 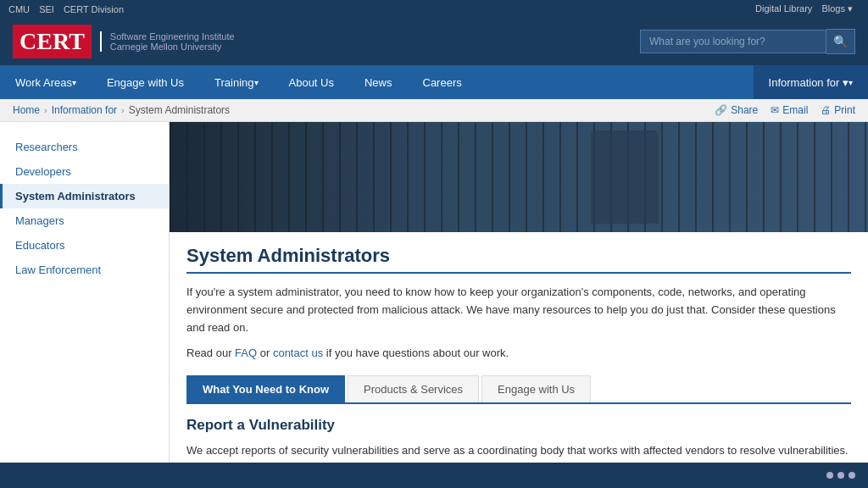 I want to click on nav-engage-with-us: Engage with Us, so click(x=146, y=82).